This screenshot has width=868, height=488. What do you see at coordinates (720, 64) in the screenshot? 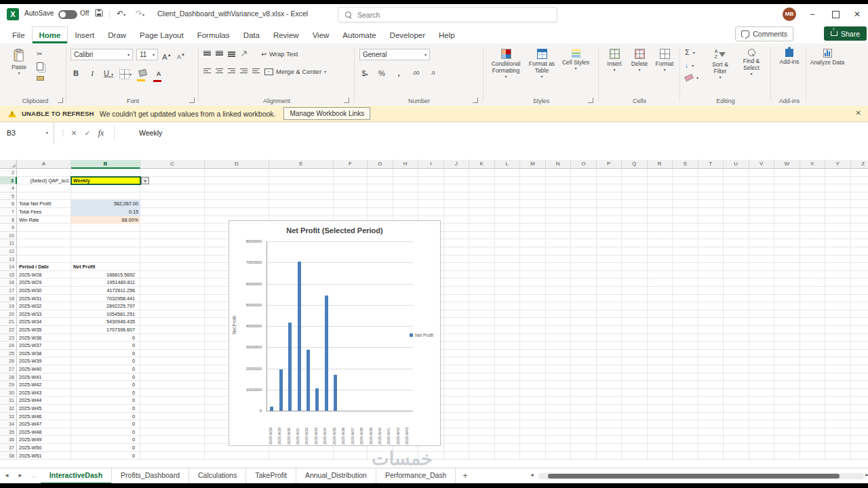
I see `sort-filter-button: AZ Sort & Filter▾` at bounding box center [720, 64].